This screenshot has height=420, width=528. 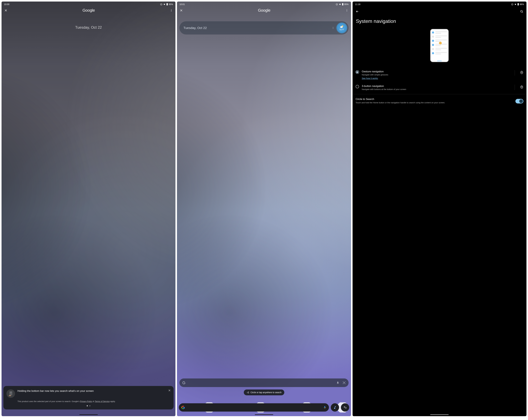 What do you see at coordinates (344, 383) in the screenshot?
I see `lens-icon` at bounding box center [344, 383].